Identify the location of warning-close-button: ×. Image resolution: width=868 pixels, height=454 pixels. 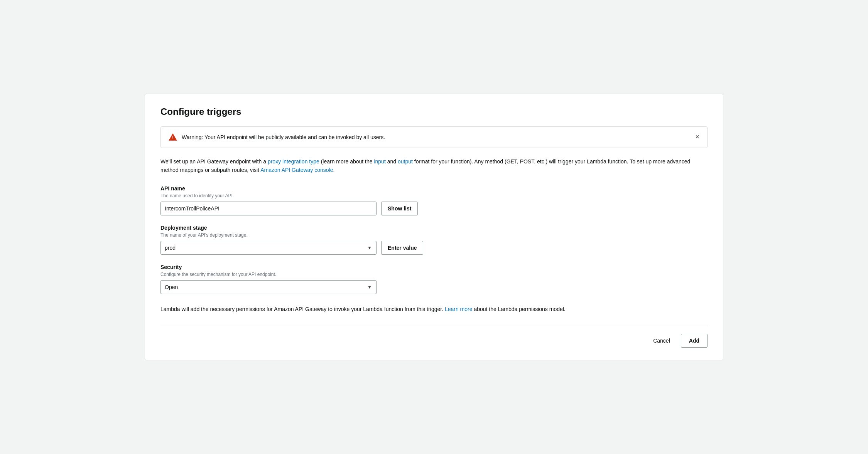
(697, 137).